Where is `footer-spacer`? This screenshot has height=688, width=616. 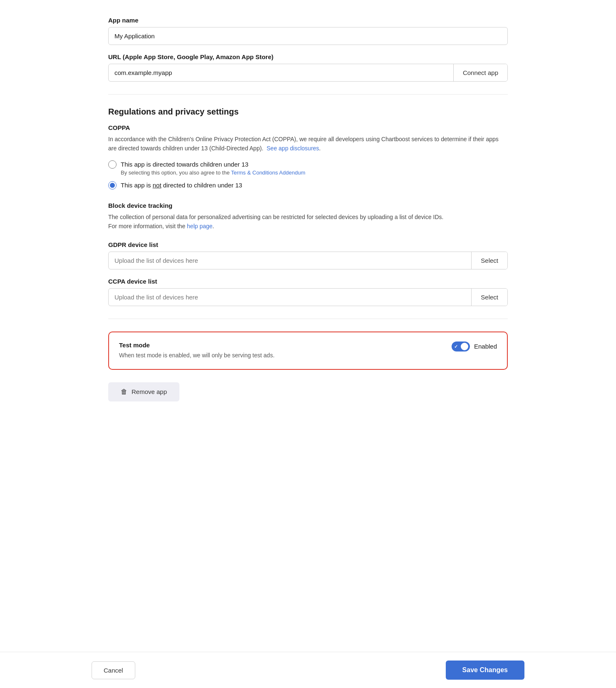
footer-spacer is located at coordinates (308, 435).